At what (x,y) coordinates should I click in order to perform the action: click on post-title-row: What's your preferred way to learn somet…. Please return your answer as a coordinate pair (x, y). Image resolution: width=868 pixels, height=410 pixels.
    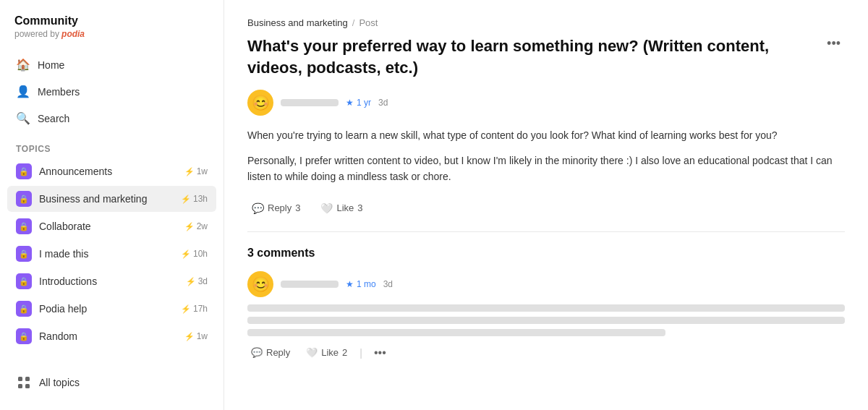
    Looking at the image, I should click on (546, 56).